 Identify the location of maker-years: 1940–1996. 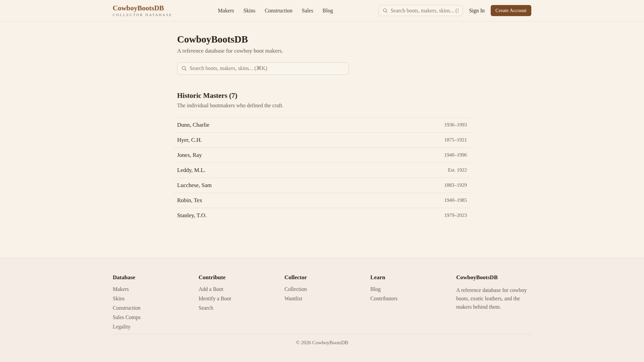
(456, 155).